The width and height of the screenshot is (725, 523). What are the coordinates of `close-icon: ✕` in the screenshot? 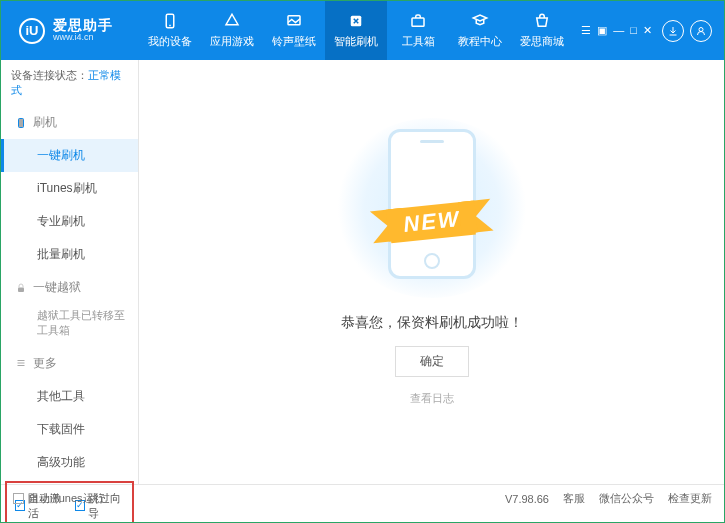 It's located at (648, 30).